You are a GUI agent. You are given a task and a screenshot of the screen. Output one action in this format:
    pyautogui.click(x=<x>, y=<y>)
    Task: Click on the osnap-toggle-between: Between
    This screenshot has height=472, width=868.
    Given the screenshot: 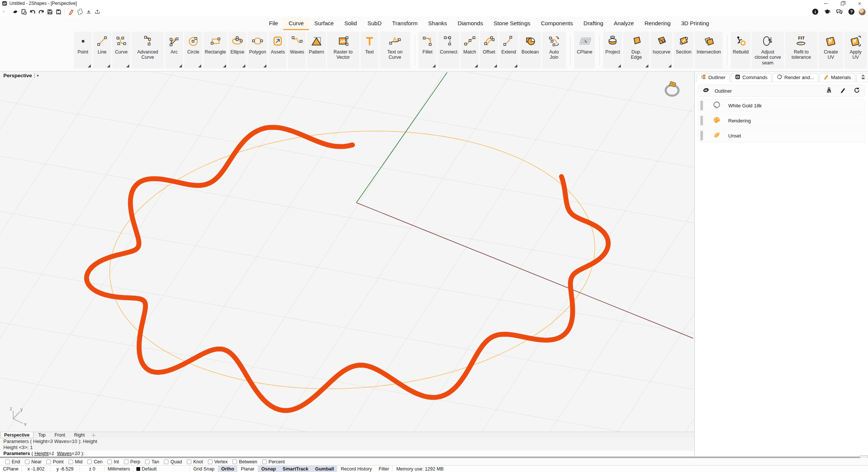 What is the action you would take?
    pyautogui.click(x=245, y=462)
    